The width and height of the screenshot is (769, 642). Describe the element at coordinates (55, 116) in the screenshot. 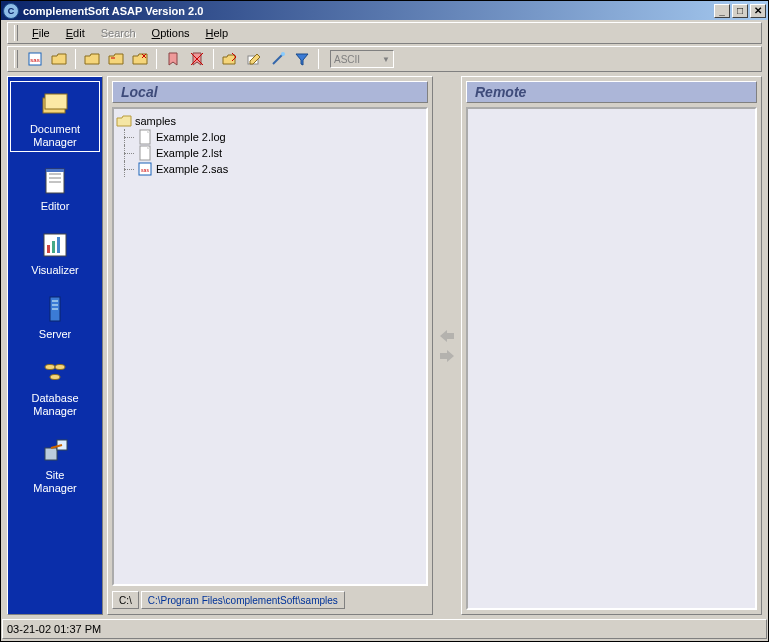

I see `sidebar-item-document-manager: DocumentManager` at that location.